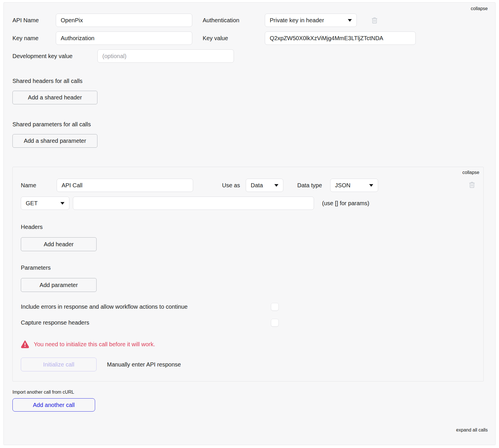  Describe the element at coordinates (343, 186) in the screenshot. I see `data-type-select-value: JSON` at that location.